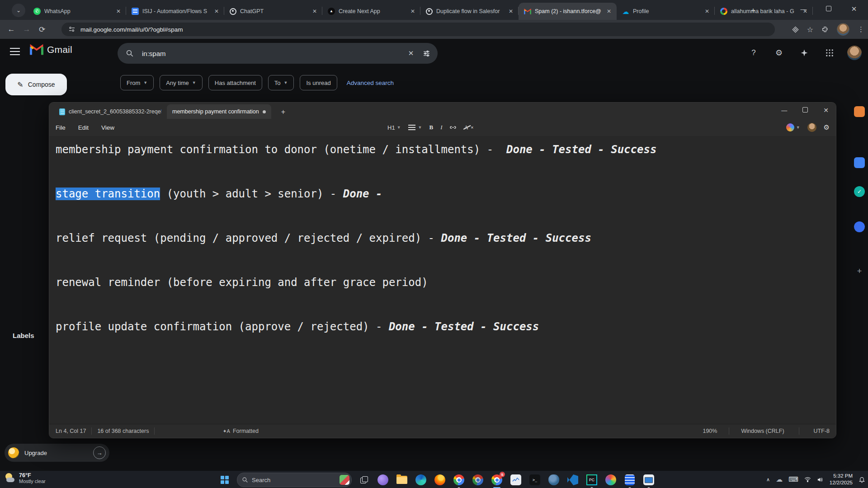  Describe the element at coordinates (453, 127) in the screenshot. I see `insert-link-button` at that location.